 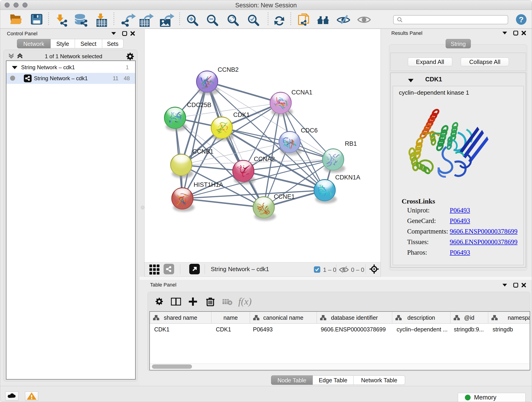 I want to click on svg-text: CCNA2, so click(x=265, y=159).